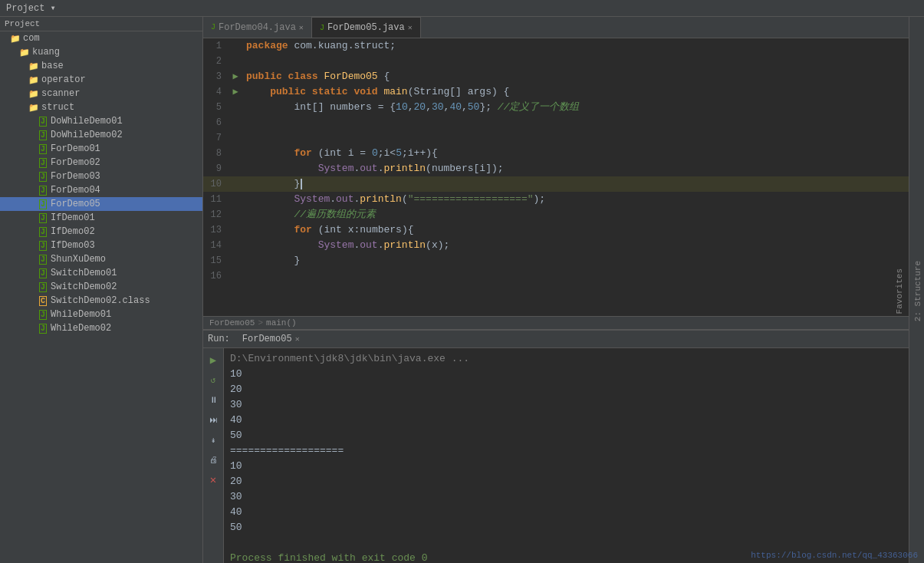  What do you see at coordinates (410, 28) in the screenshot?
I see `tab-close-ForDemo05: ✕` at bounding box center [410, 28].